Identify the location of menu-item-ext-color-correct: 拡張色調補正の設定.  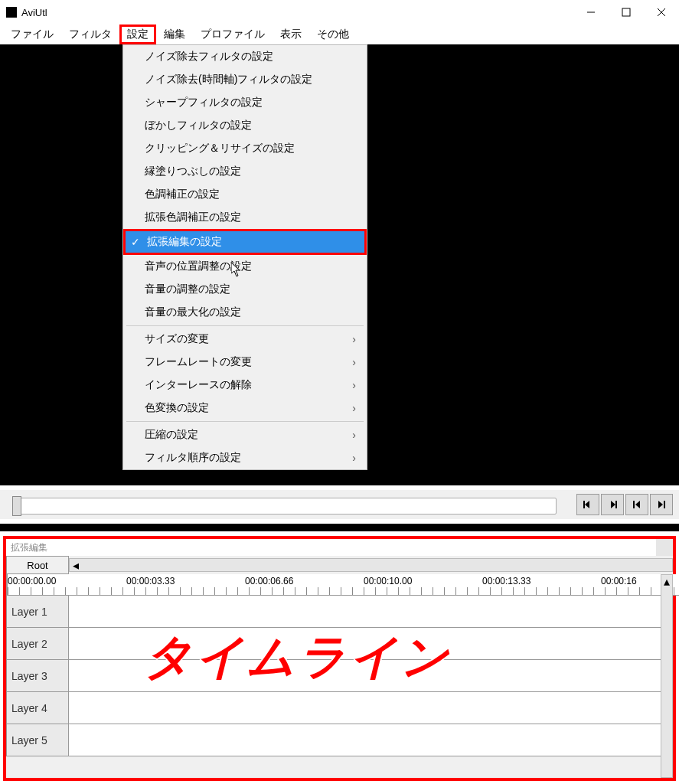
(245, 217).